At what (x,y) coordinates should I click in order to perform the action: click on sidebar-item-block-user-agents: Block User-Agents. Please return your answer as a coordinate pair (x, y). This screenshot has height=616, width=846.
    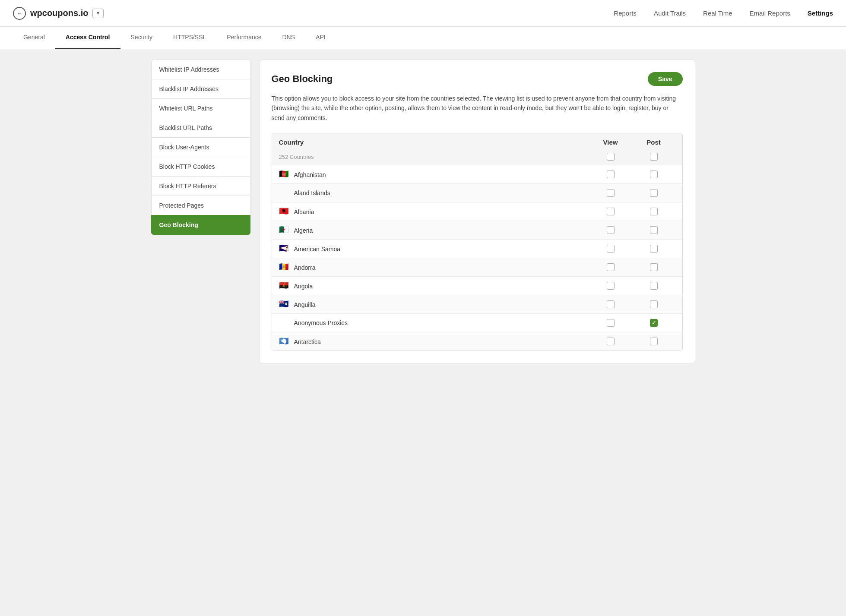
    Looking at the image, I should click on (201, 147).